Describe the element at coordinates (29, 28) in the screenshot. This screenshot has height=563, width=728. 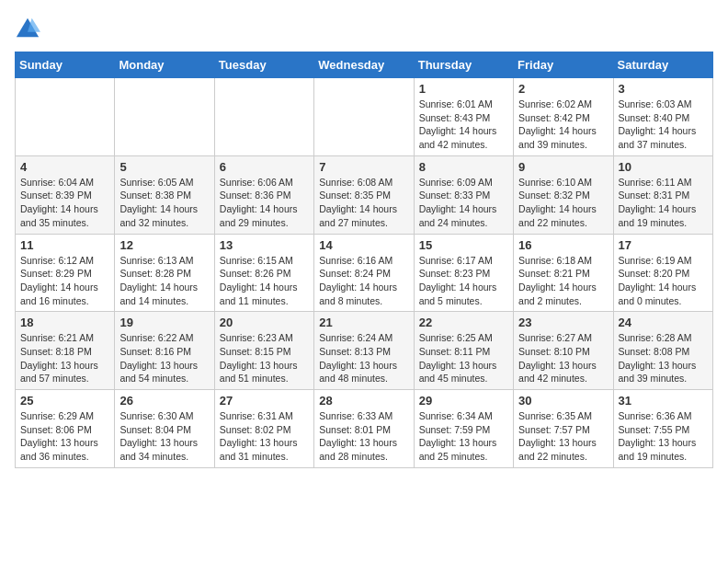
I see `logo` at that location.